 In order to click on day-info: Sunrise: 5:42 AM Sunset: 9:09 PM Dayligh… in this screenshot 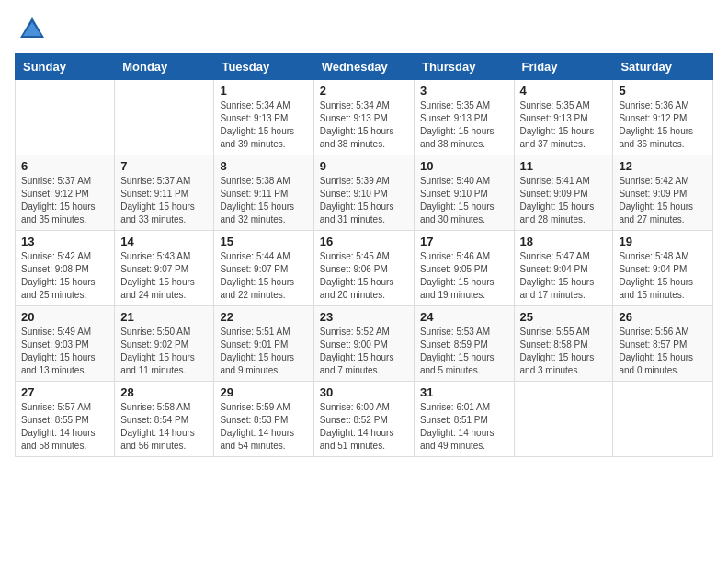, I will do `click(663, 201)`.